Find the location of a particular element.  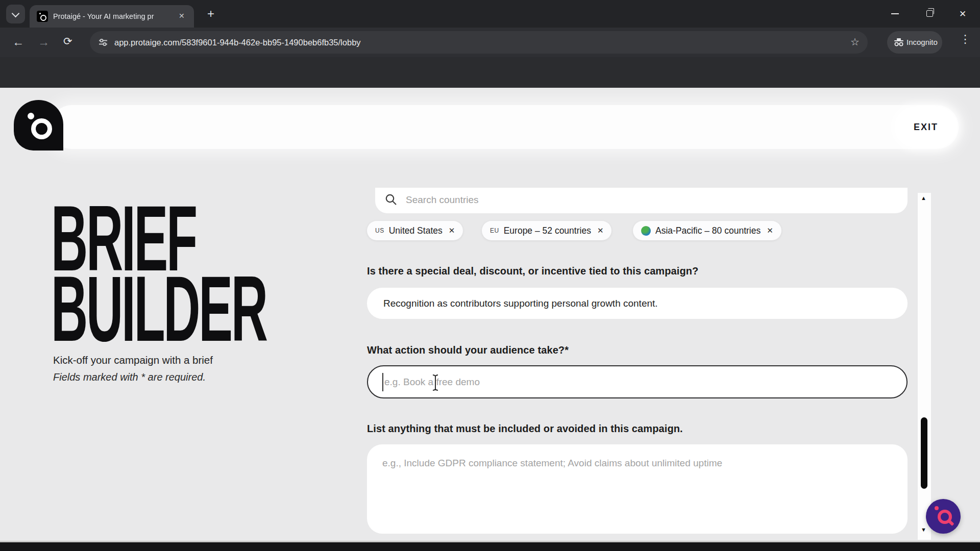

back-icon: ← is located at coordinates (18, 42).